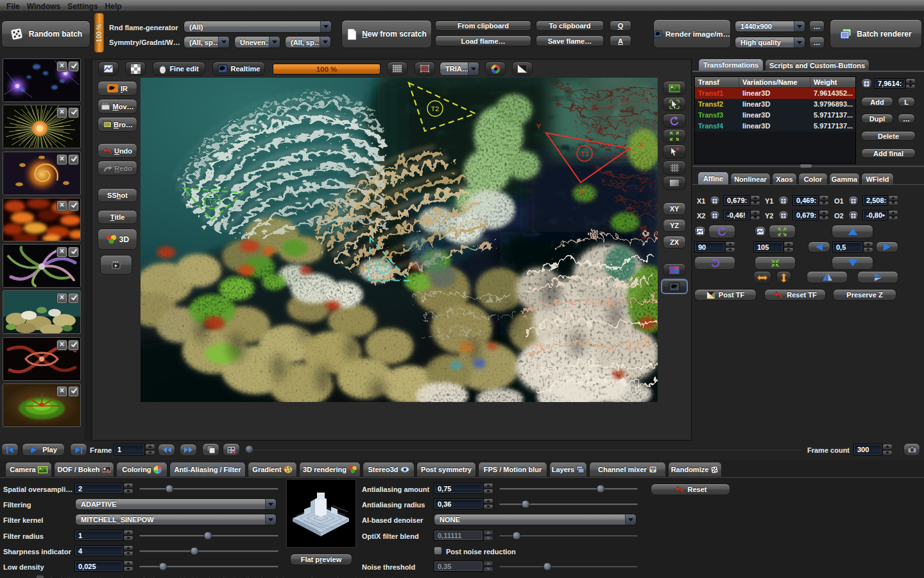 This screenshot has width=924, height=578. Describe the element at coordinates (585, 154) in the screenshot. I see `svg-text: T1` at that location.